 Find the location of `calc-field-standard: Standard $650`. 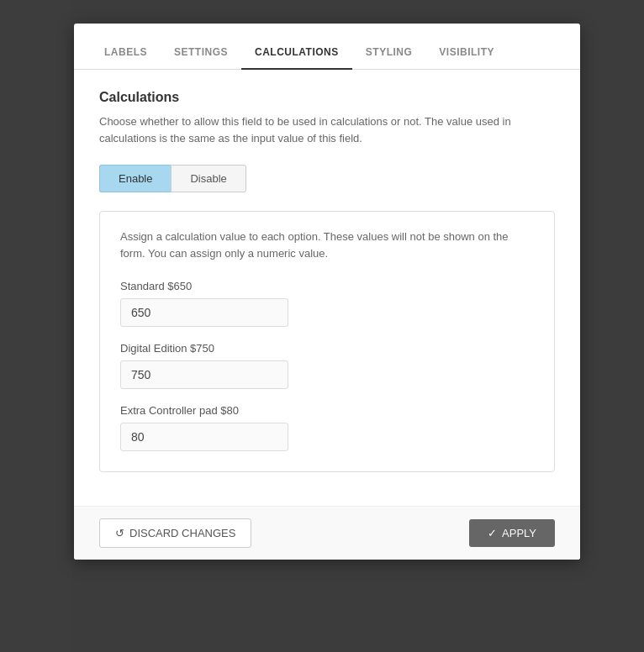

calc-field-standard: Standard $650 is located at coordinates (327, 303).